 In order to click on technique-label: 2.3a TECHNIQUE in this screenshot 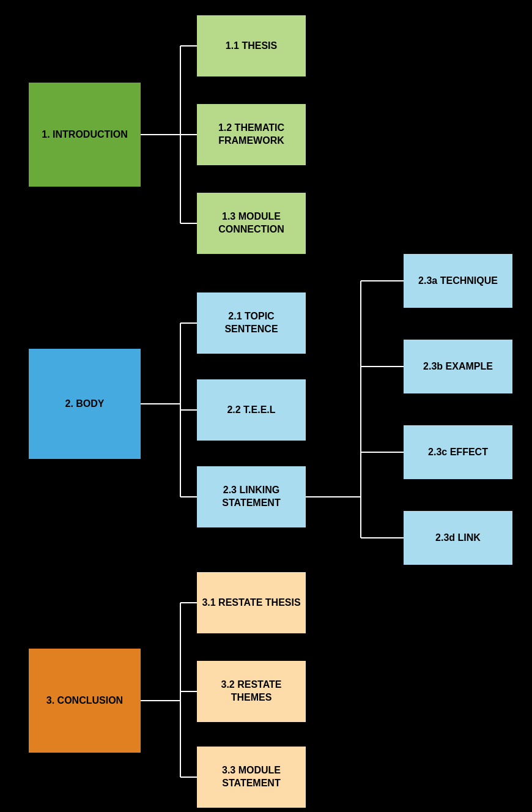, I will do `click(458, 281)`.